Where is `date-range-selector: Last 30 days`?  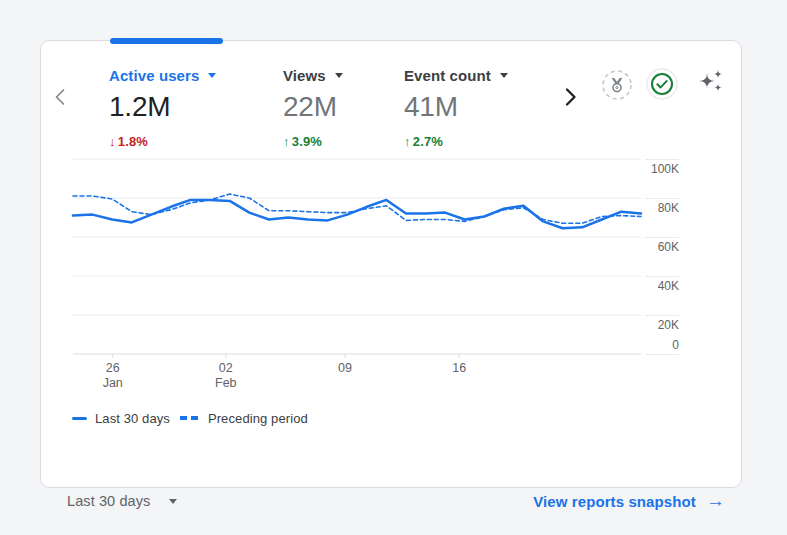 date-range-selector: Last 30 days is located at coordinates (122, 501).